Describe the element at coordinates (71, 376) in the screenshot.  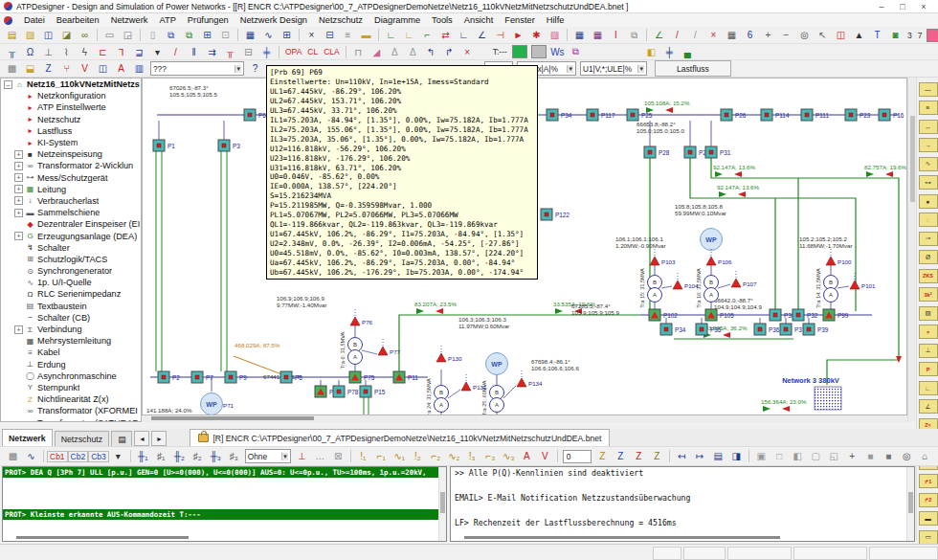
I see `tree-item-asynchronmaschine: ◯Asynchronmaschine` at that location.